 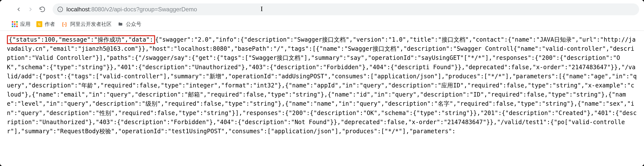 What do you see at coordinates (64, 24) in the screenshot?
I see `favicon-aliyun-icon: [-]` at bounding box center [64, 24].